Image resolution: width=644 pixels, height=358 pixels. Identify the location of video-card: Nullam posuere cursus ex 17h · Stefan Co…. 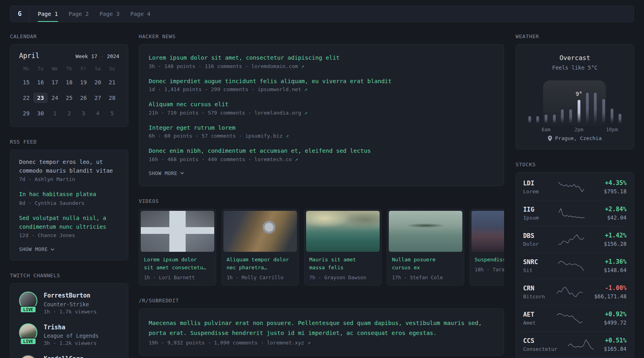
(425, 247).